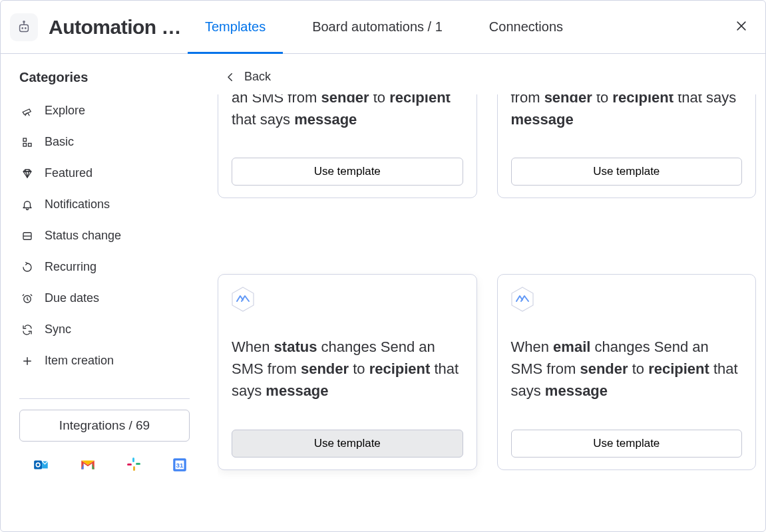 The height and width of the screenshot is (532, 766). Describe the element at coordinates (27, 299) in the screenshot. I see `alarm-icon` at that location.